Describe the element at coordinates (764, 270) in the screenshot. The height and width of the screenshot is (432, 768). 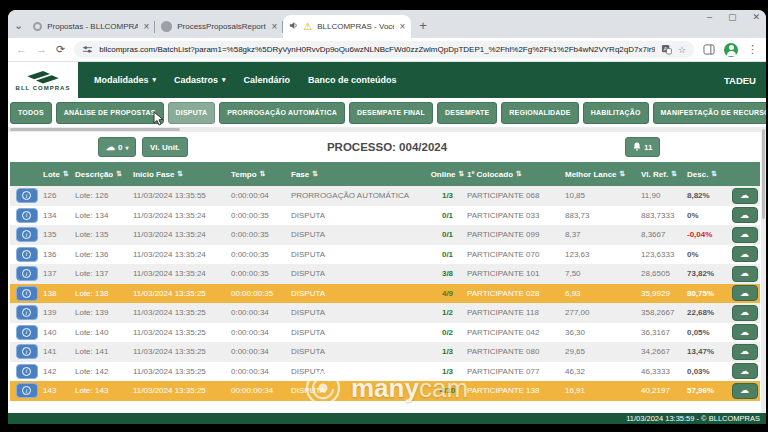
I see `vertical-scrollbar` at that location.